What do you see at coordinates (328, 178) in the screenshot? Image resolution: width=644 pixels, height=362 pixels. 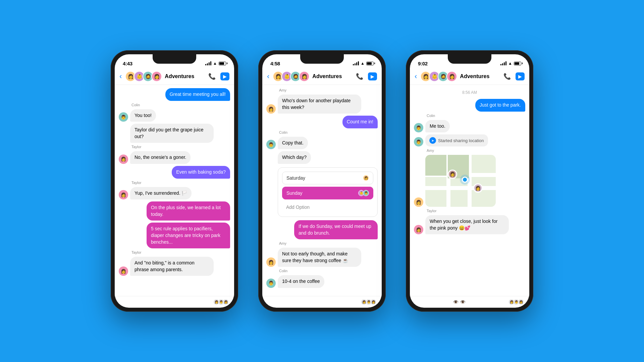 I see `poll-option-saturday: Saturday 👩` at bounding box center [328, 178].